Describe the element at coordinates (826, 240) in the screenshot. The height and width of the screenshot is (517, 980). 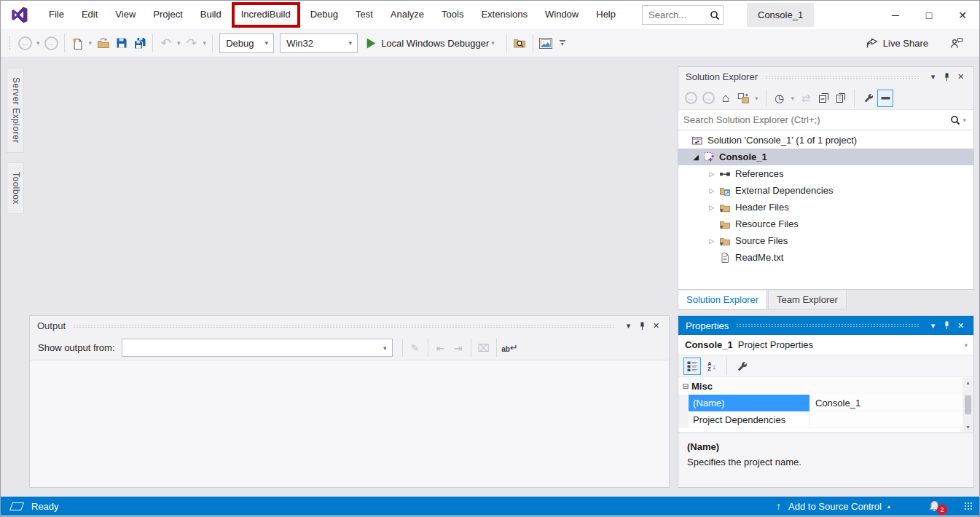
I see `tree-item-source-files: ▷Source Files` at that location.